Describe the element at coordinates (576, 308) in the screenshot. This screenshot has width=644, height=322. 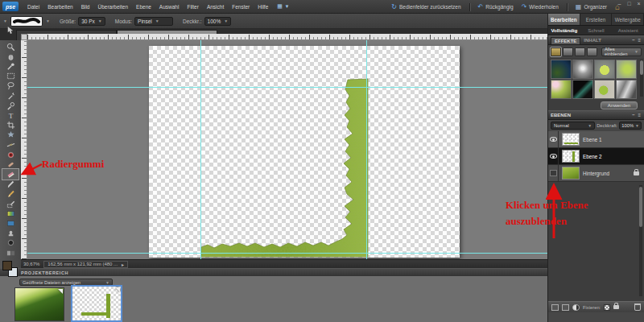
I see `adjustment-layer-icon` at that location.